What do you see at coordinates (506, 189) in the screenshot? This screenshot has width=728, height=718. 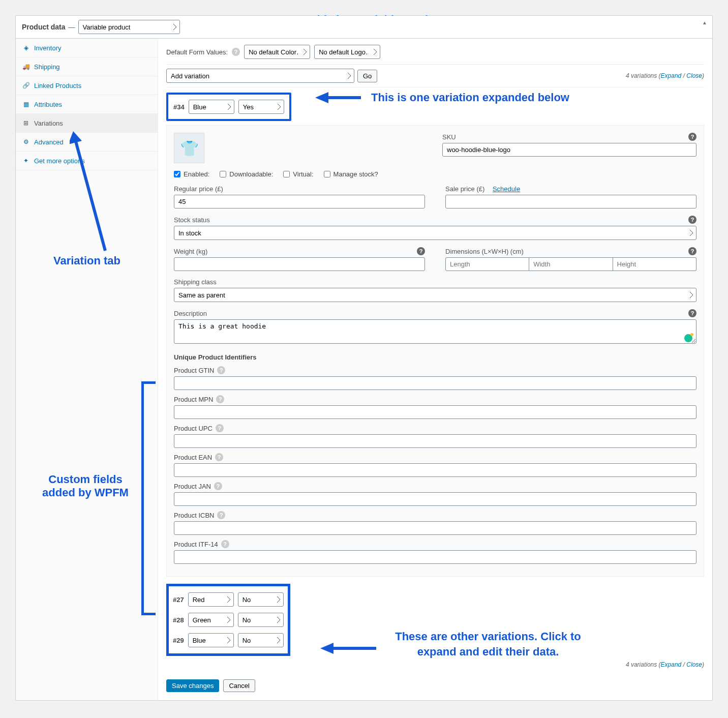 I see `schedule-link: Schedule` at bounding box center [506, 189].